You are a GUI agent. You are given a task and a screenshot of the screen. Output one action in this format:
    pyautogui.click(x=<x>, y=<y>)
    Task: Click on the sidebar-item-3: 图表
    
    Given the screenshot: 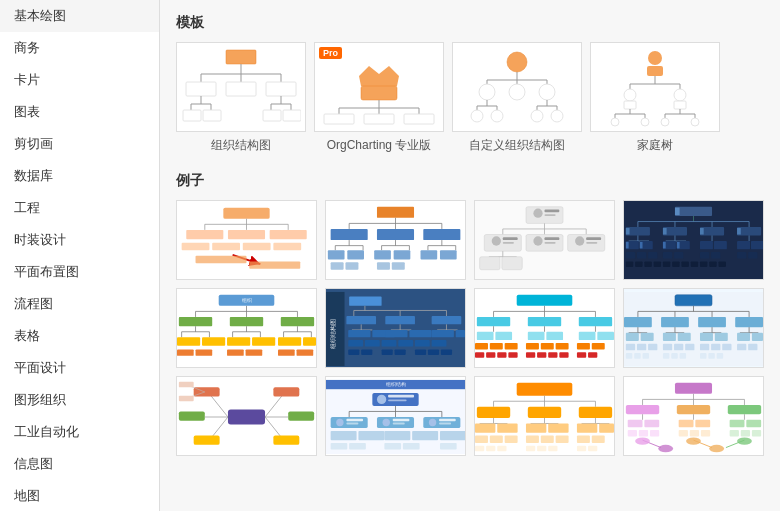 What is the action you would take?
    pyautogui.click(x=80, y=112)
    